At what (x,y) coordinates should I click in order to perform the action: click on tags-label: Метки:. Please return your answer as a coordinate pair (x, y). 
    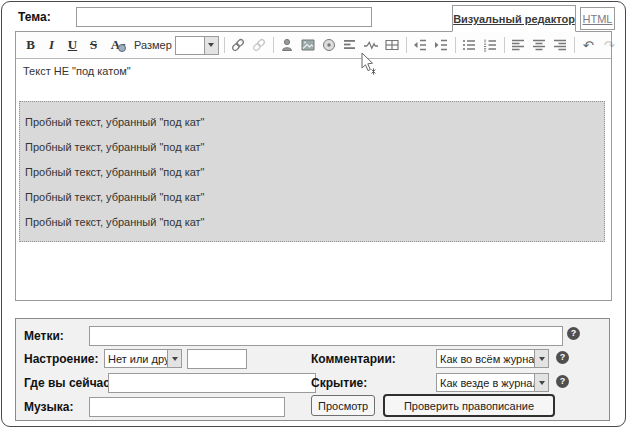
    Looking at the image, I should click on (44, 336).